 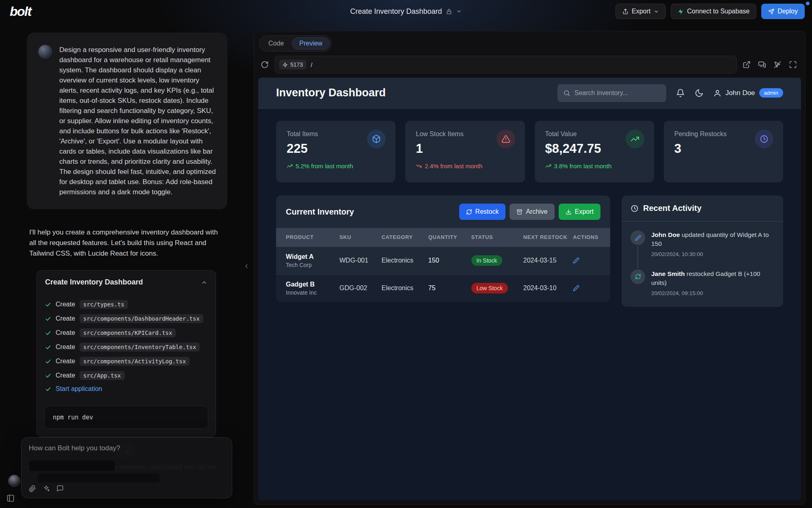 I want to click on step-file: src/components/KPICard.tsx, so click(x=127, y=333).